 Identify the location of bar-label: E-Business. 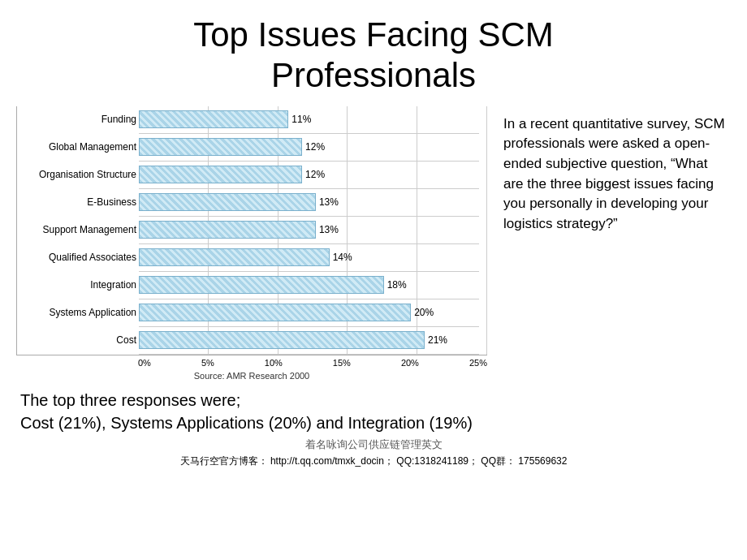
(78, 202).